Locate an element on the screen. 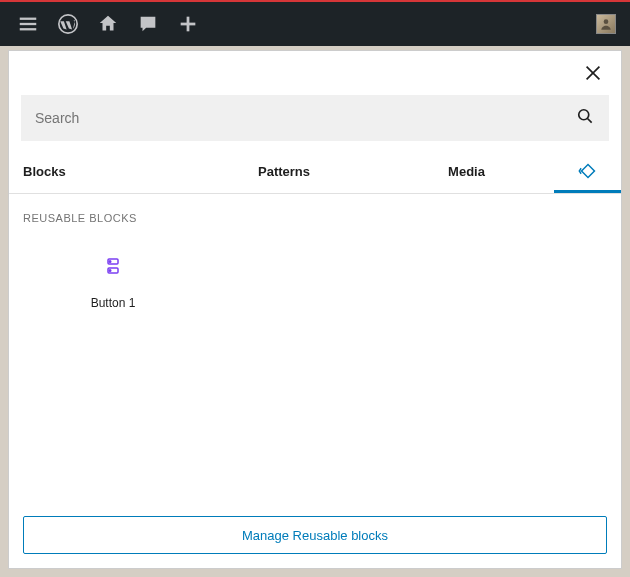 The width and height of the screenshot is (630, 577). reusable-block-label: Button 1 is located at coordinates (114, 303).